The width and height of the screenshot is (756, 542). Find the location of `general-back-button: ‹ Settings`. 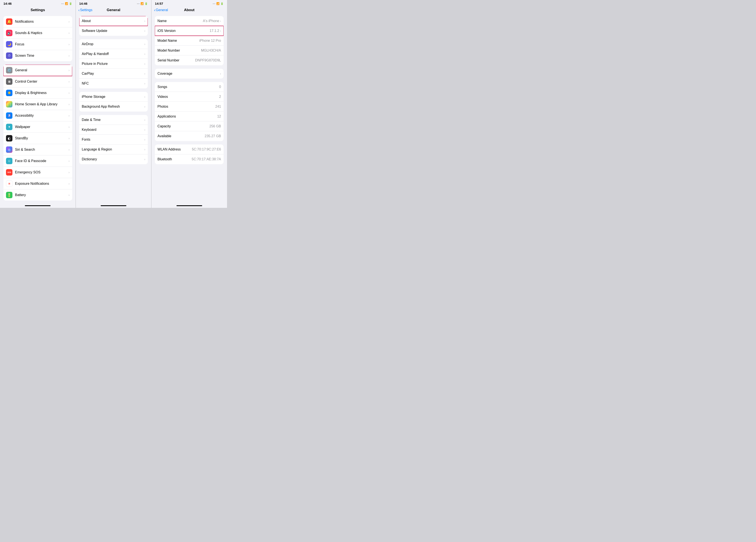

general-back-button: ‹ Settings is located at coordinates (85, 10).